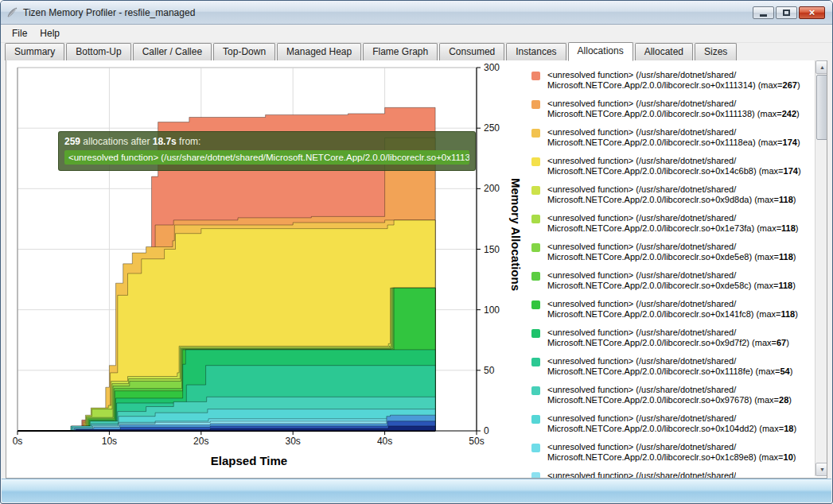  I want to click on tab-instances: Instances, so click(536, 52).